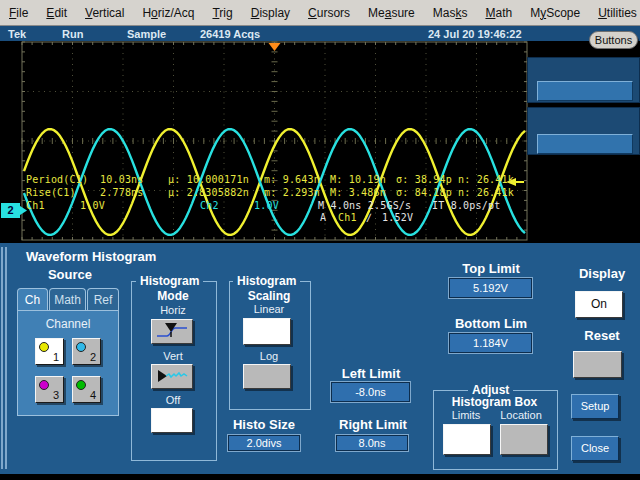 This screenshot has width=640, height=480. I want to click on buttons-button: Buttons, so click(614, 40).